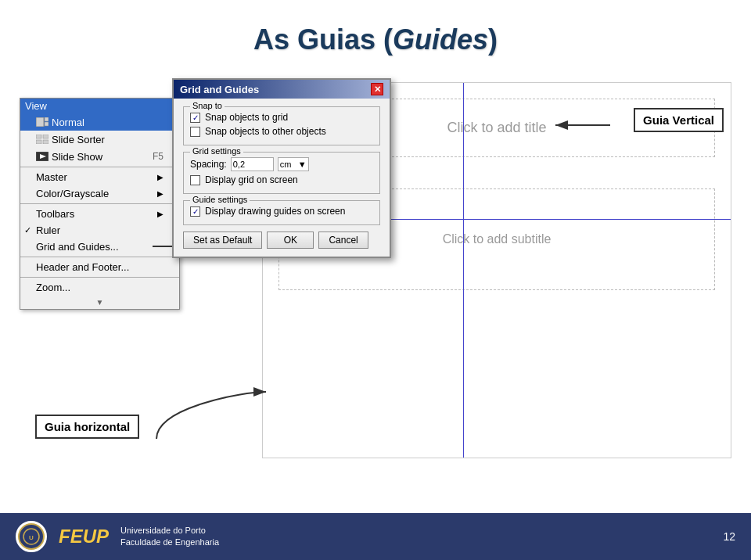  I want to click on feup-logo-circle: U, so click(31, 537).